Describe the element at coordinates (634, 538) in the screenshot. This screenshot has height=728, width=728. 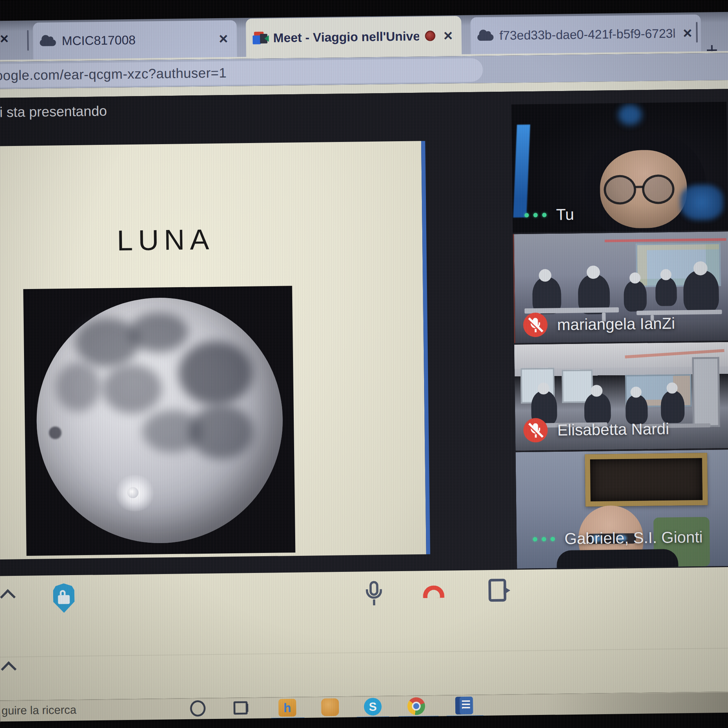
I see `participant-name: Gabriele, S.I. Gionti` at that location.